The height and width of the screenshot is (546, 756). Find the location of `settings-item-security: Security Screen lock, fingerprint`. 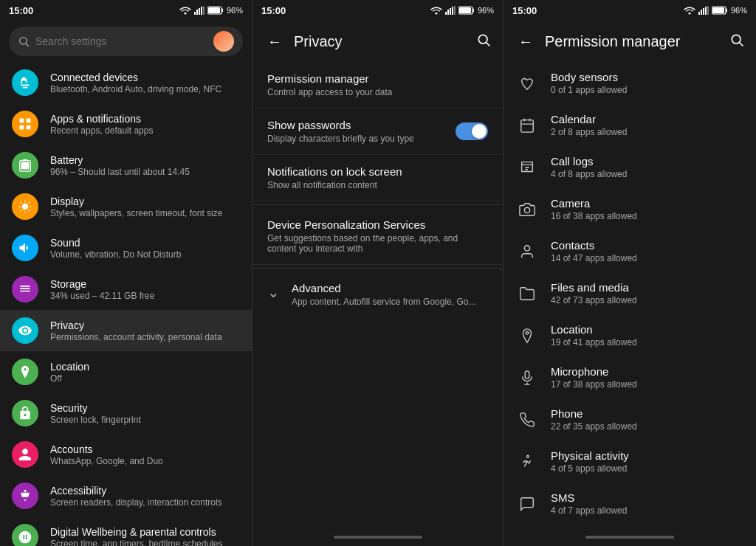

settings-item-security: Security Screen lock, fingerprint is located at coordinates (126, 413).